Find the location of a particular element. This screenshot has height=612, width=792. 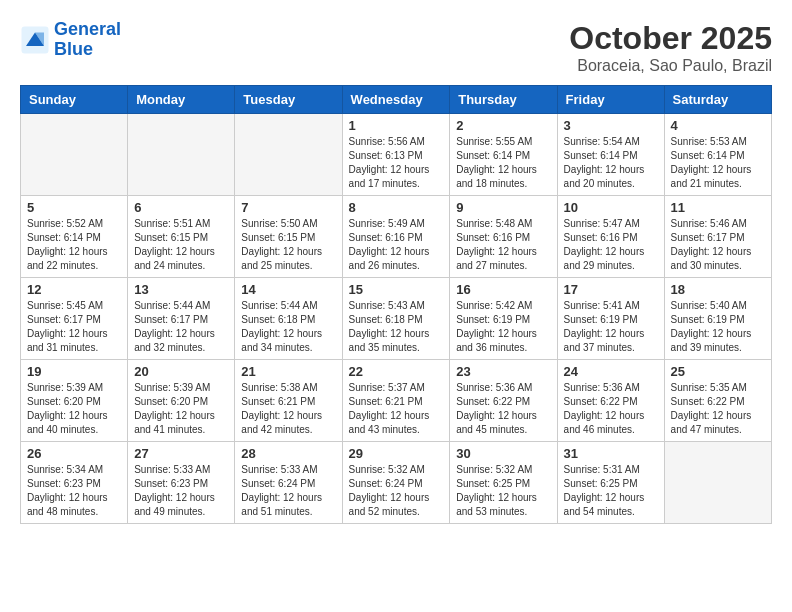

day-info: Sunrise: 5:54 AMSunset: 6:14 PMDaylight:… is located at coordinates (611, 163).